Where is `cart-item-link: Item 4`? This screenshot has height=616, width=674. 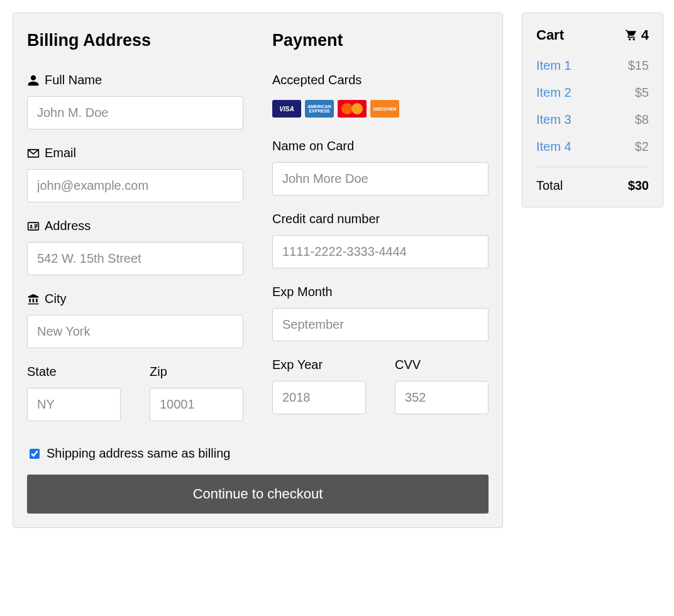 cart-item-link: Item 4 is located at coordinates (554, 147).